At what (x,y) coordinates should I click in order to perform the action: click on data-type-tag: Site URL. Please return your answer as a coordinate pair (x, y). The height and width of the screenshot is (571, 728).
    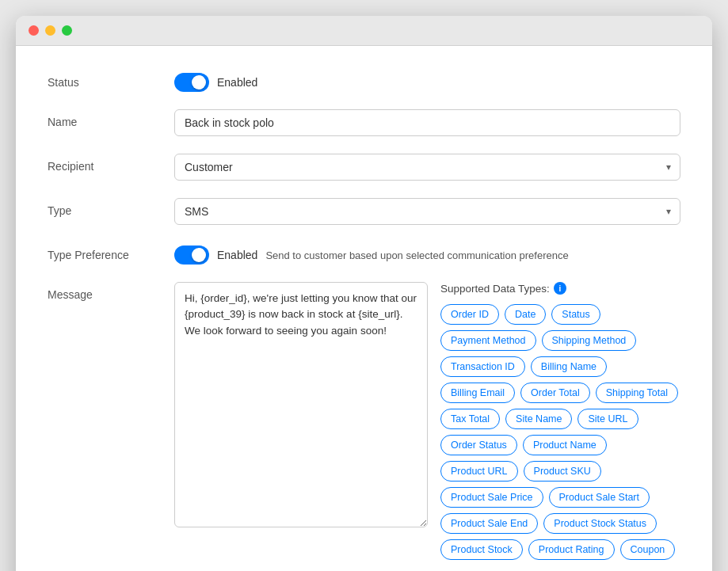
    Looking at the image, I should click on (608, 419).